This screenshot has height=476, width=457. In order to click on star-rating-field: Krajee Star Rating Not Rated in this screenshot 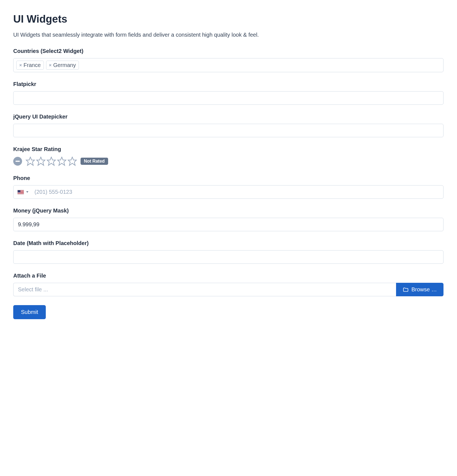, I will do `click(228, 156)`.